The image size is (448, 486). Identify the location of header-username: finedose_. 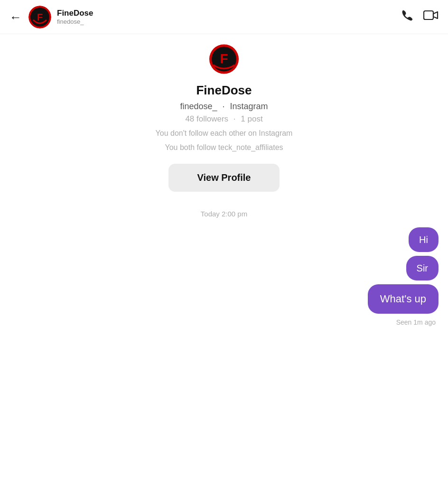
(229, 22).